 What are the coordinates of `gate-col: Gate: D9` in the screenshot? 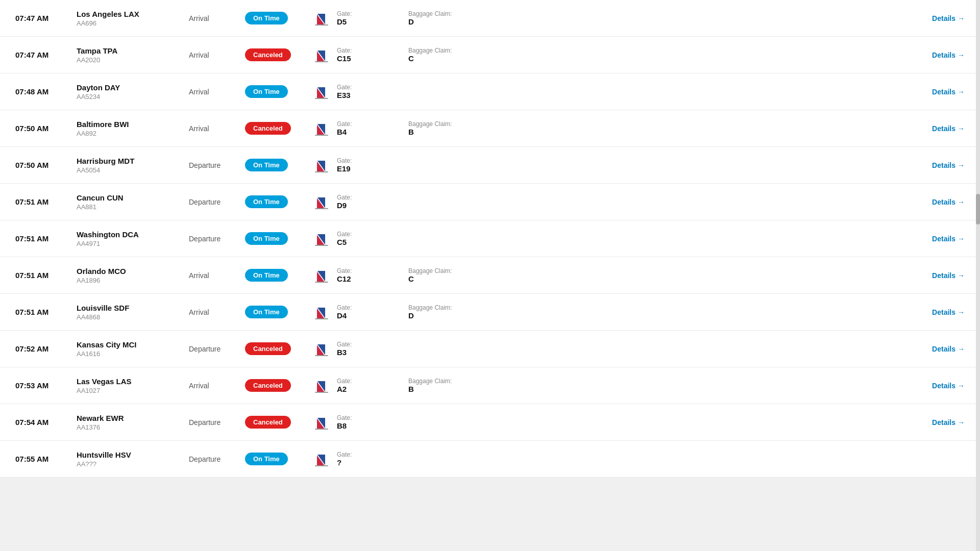 It's located at (373, 202).